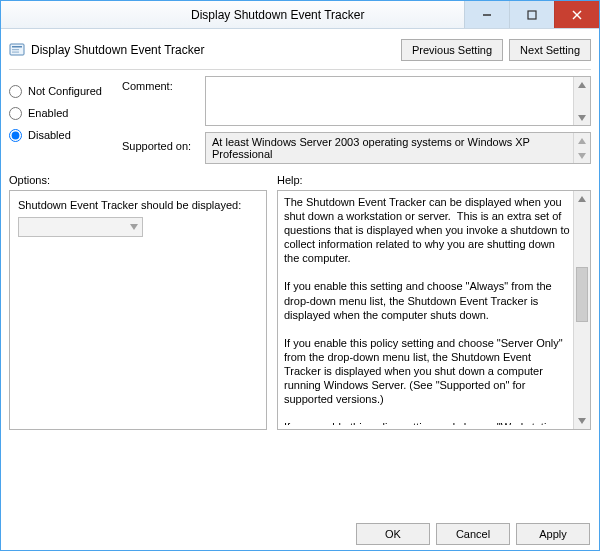  I want to click on state-radio-group: Not Configured Enabled Disabled, so click(62, 120).